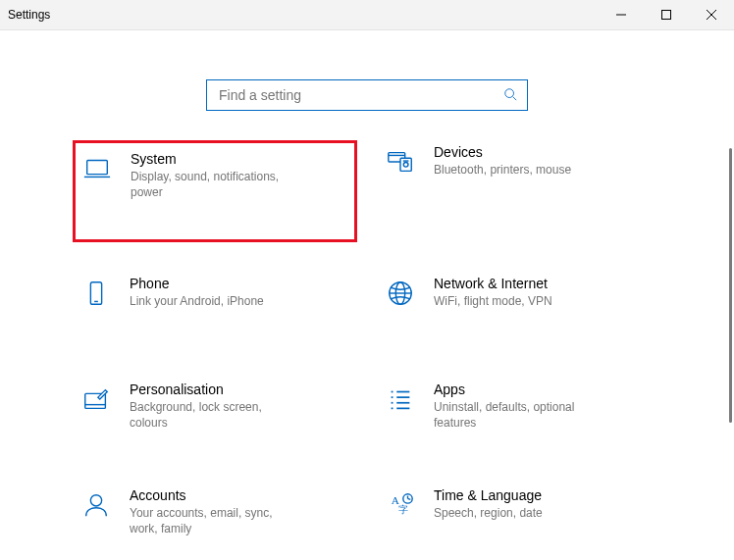 This screenshot has height=560, width=734. What do you see at coordinates (96, 399) in the screenshot?
I see `paintbrush-icon` at bounding box center [96, 399].